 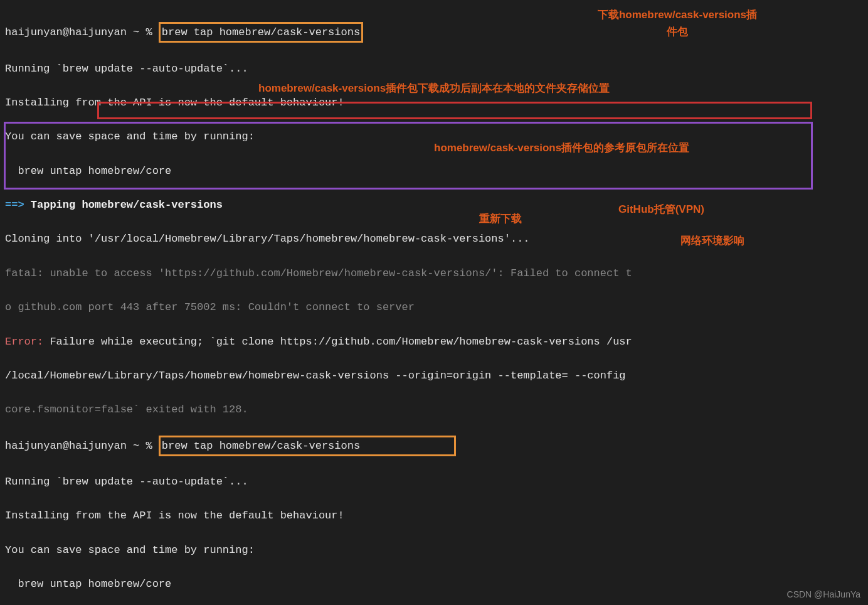 I want to click on annotation-storage-location: homebrew/cask-versions插件包下载成功后副本在本地的文件夹存…, so click(x=434, y=88).